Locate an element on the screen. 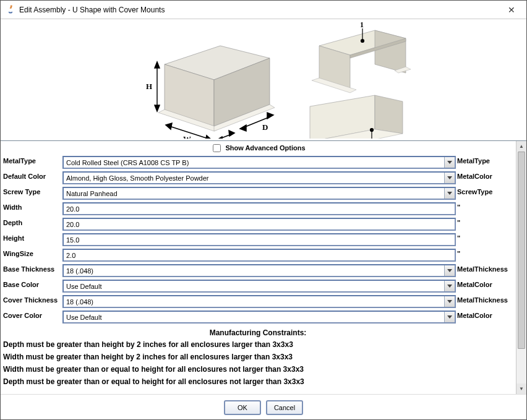 This screenshot has width=527, height=420. combo-box: Natural Panhead is located at coordinates (259, 193).